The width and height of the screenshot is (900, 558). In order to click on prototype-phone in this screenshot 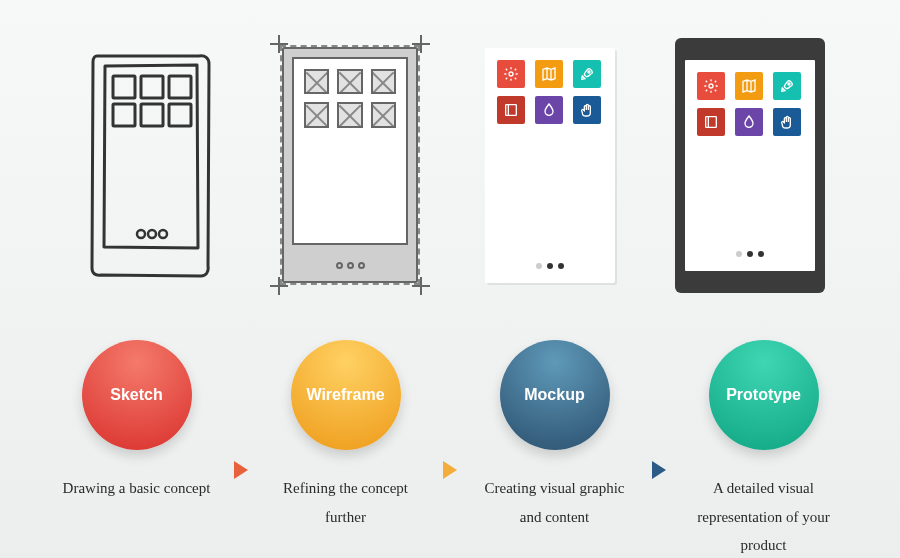, I will do `click(750, 165)`.